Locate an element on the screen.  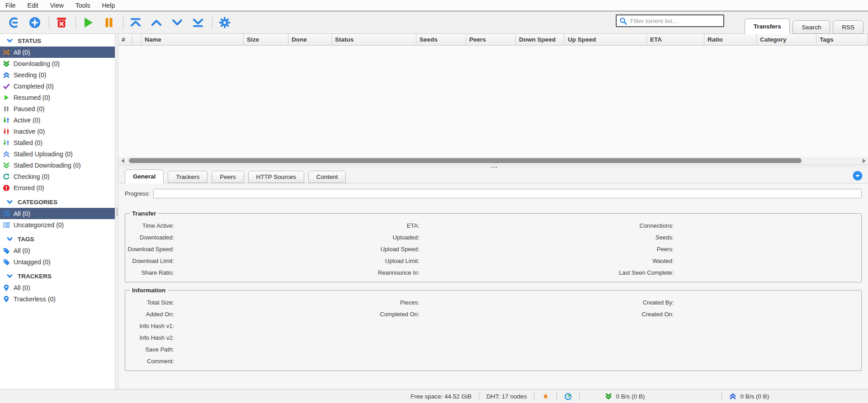
menu-help: Help is located at coordinates (108, 5).